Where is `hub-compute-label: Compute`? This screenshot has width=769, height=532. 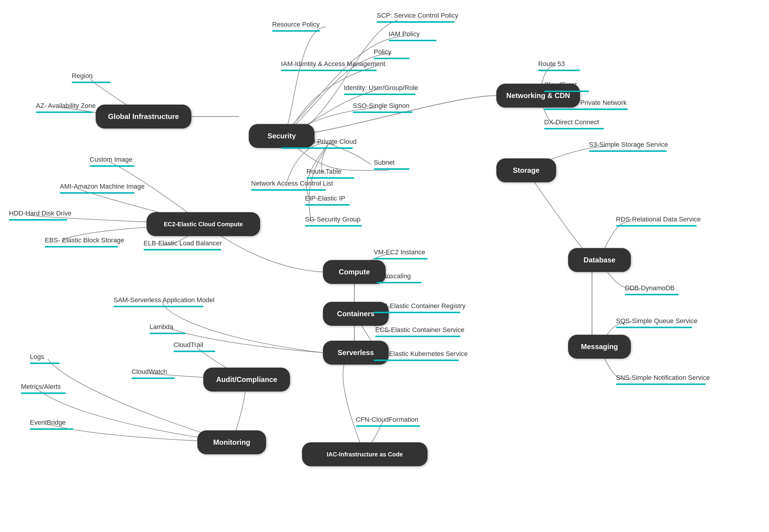 hub-compute-label: Compute is located at coordinates (354, 272).